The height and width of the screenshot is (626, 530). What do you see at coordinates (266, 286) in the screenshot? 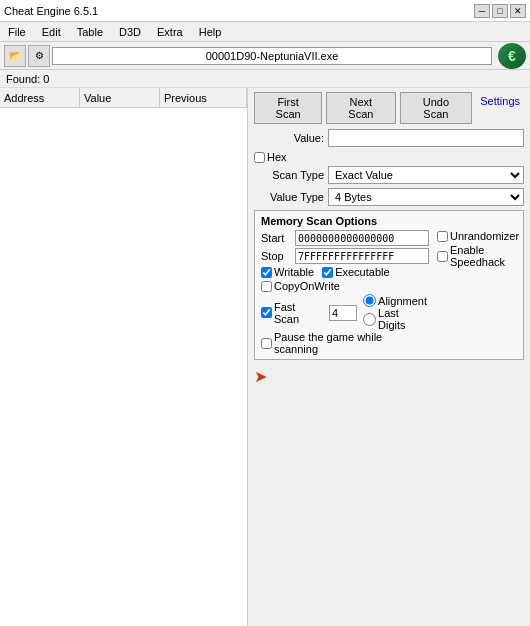
I see `copy-on-write-checkbox` at bounding box center [266, 286].